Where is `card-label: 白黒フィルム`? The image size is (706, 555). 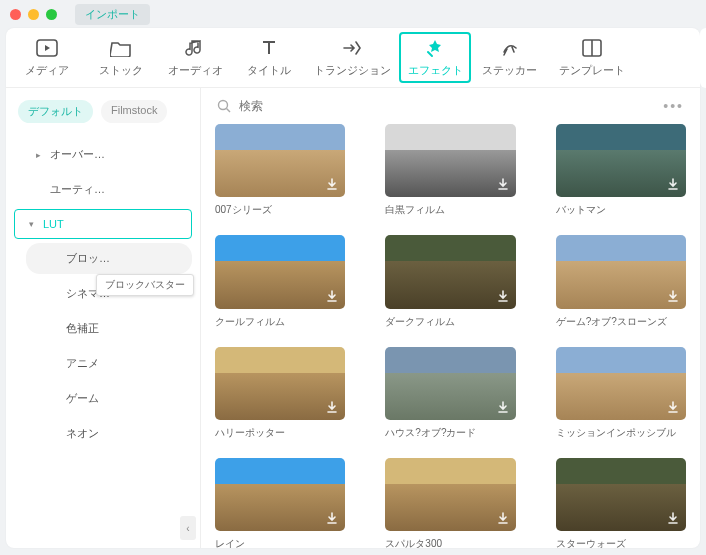
card-label: 白黒フィルム is located at coordinates (450, 210).